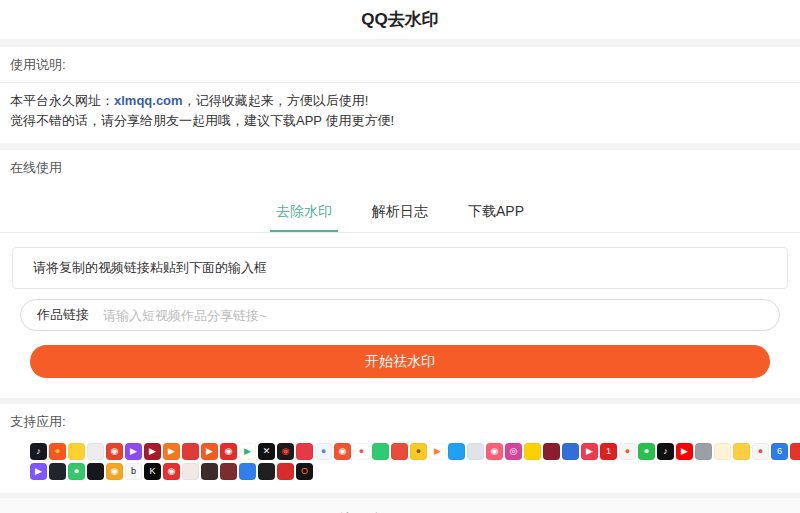 The width and height of the screenshot is (800, 513). I want to click on online-use-heading: 在线使用, so click(400, 168).